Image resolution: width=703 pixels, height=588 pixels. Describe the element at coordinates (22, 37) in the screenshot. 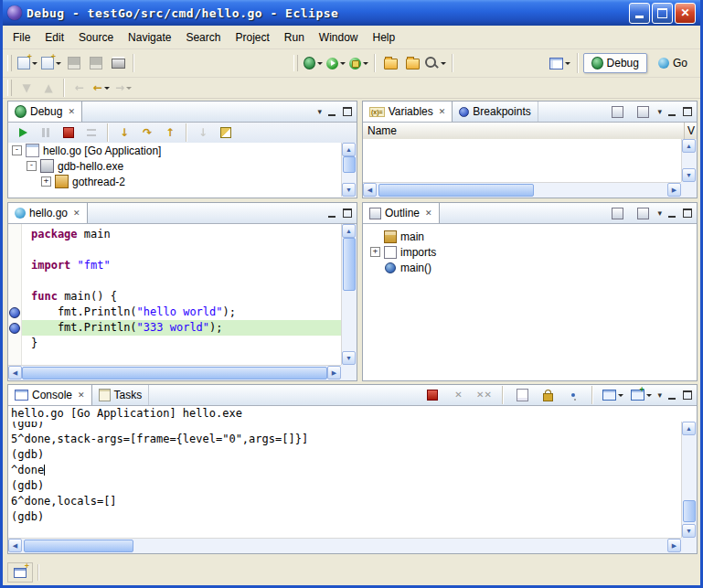

I see `menu-item-file: File` at that location.